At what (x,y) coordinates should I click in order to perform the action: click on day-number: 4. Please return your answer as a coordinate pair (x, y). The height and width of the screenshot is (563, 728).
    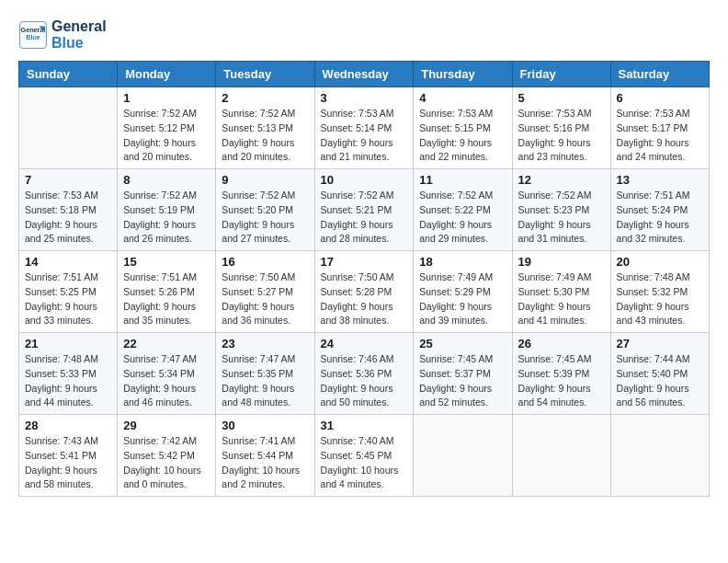
    Looking at the image, I should click on (462, 98).